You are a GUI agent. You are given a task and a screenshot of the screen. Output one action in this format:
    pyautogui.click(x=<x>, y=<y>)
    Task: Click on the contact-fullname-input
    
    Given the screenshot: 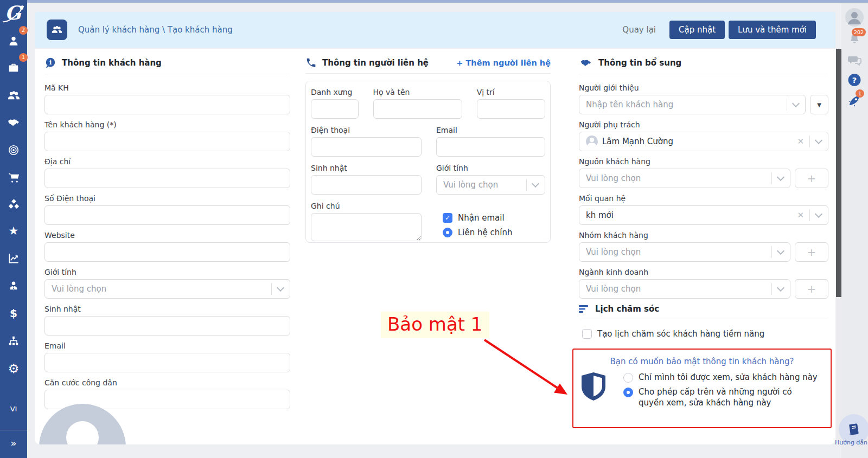 What is the action you would take?
    pyautogui.click(x=418, y=109)
    